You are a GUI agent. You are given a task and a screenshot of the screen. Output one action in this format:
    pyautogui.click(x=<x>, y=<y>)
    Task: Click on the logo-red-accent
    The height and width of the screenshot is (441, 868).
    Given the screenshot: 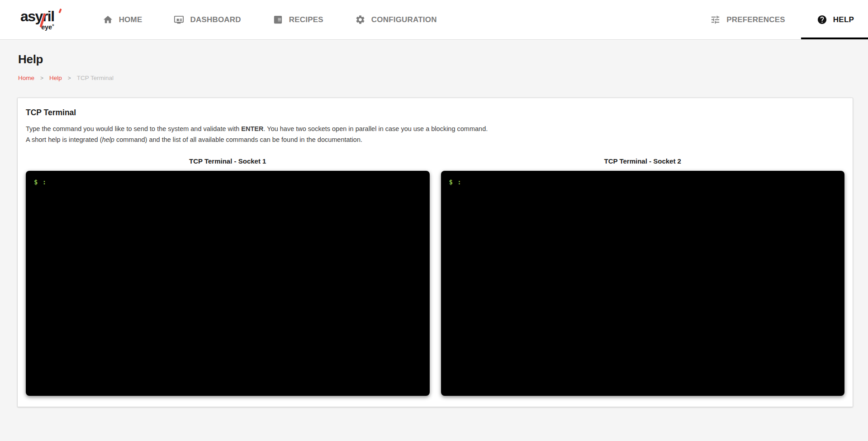 What is the action you would take?
    pyautogui.click(x=60, y=11)
    